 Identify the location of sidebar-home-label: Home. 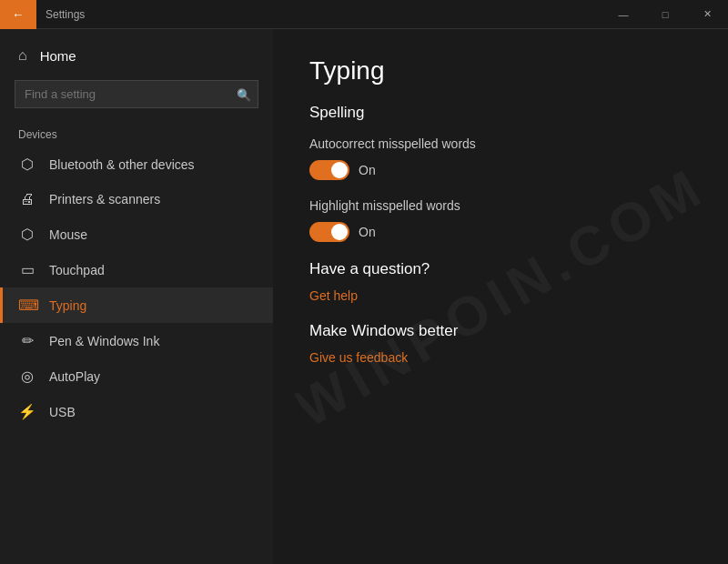
(58, 56).